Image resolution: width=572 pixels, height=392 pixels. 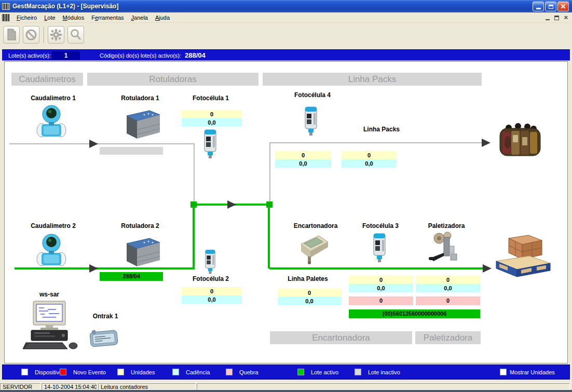 I want to click on status-datetime: 14-10-2004 15:04:40, so click(x=70, y=386).